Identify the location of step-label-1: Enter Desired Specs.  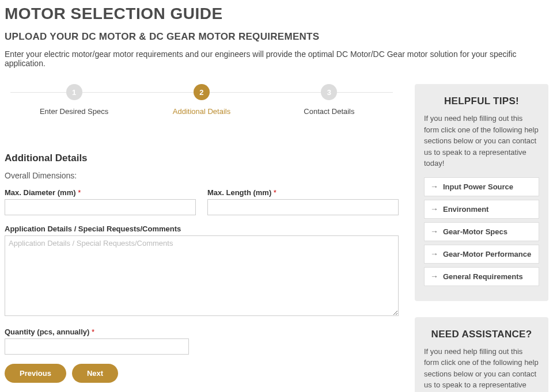
(74, 112).